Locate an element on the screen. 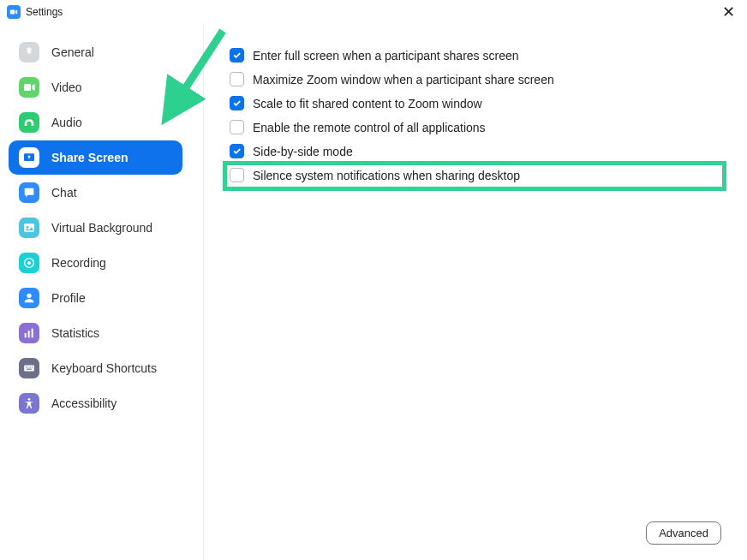 The image size is (747, 560). sidebar-item-label: Audio is located at coordinates (67, 122).